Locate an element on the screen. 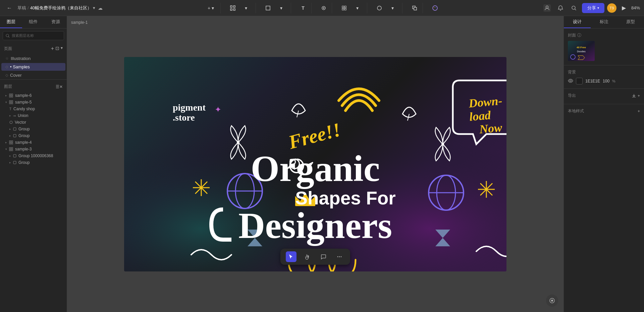 The image size is (644, 312). info-icon: ⓘ is located at coordinates (579, 36).